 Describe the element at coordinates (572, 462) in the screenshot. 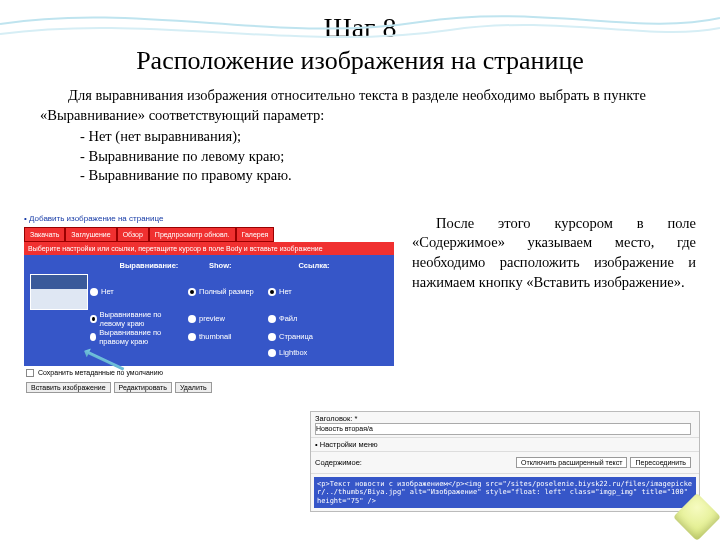

I see `disable-richtext-button: Отключить расширенный текст` at that location.